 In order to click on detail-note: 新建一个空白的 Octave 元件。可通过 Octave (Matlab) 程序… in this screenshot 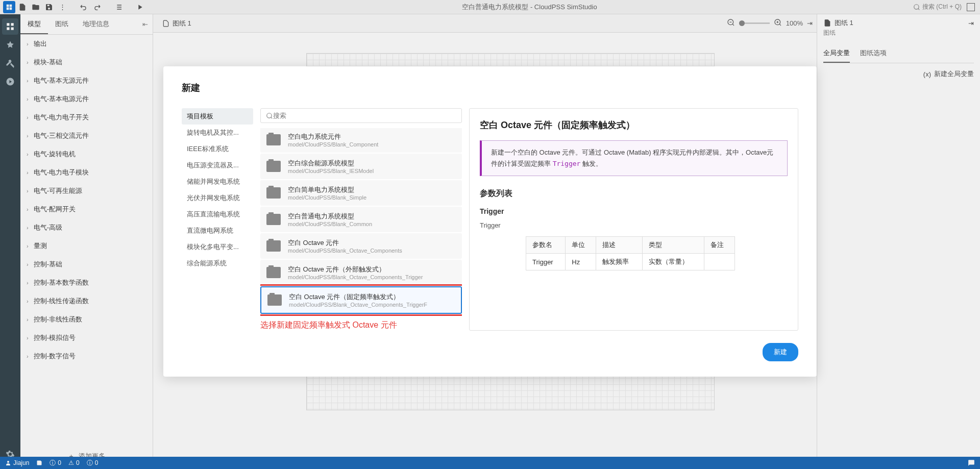, I will do `click(634, 158)`.